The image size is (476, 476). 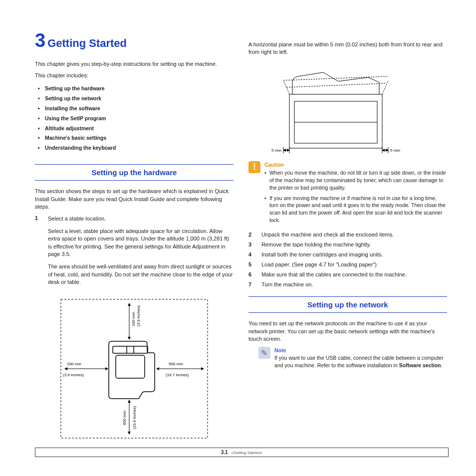 What do you see at coordinates (336, 110) in the screenshot?
I see `level-diagram: 5 mm 5 mm` at bounding box center [336, 110].